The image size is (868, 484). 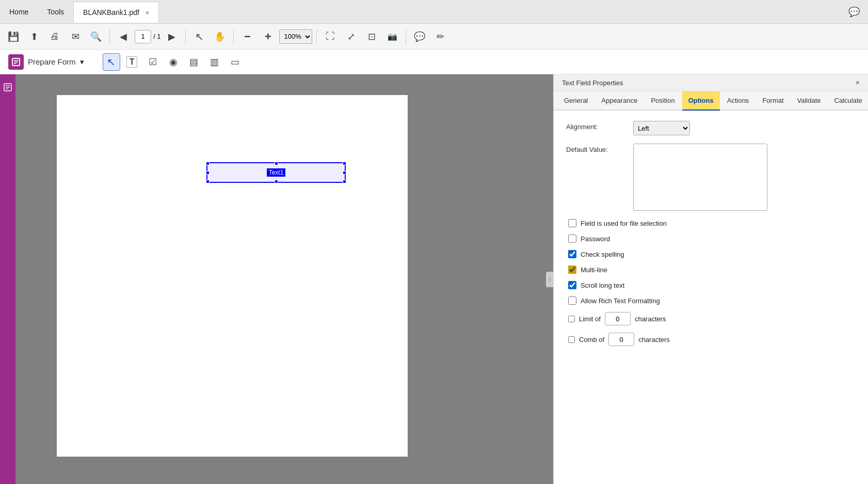 What do you see at coordinates (345, 182) in the screenshot?
I see `handle-bottom-right` at bounding box center [345, 182].